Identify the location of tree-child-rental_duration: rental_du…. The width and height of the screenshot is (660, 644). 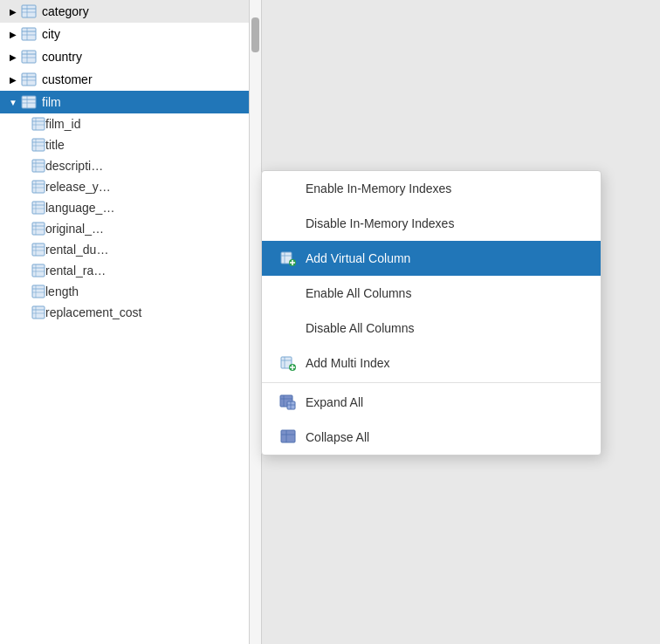
(131, 250).